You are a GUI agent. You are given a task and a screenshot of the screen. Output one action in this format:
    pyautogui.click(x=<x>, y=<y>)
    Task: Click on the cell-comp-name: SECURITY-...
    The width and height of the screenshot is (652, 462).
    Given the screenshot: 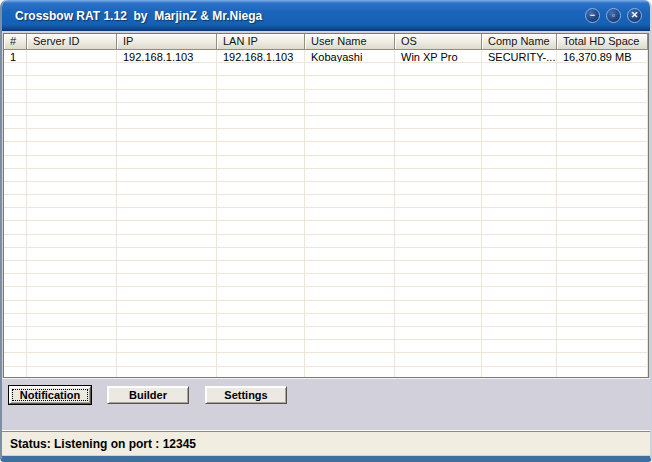 What is the action you would take?
    pyautogui.click(x=520, y=56)
    